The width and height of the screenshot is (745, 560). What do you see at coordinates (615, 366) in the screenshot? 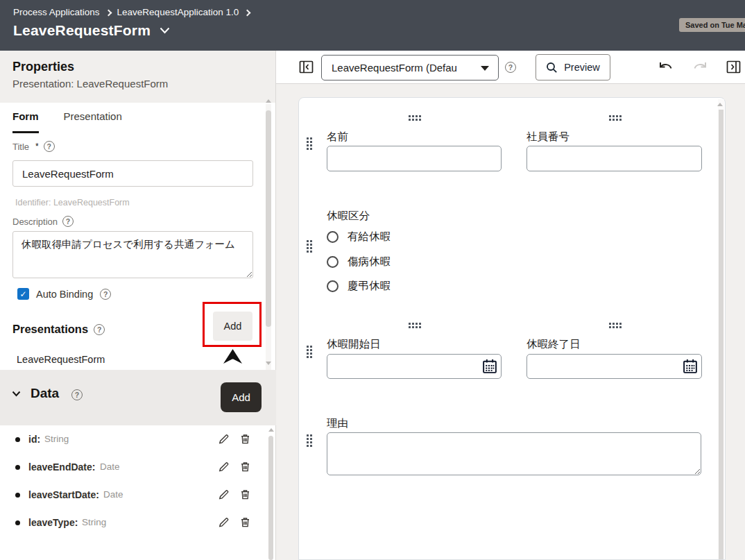
I see `end-date-input` at bounding box center [615, 366].